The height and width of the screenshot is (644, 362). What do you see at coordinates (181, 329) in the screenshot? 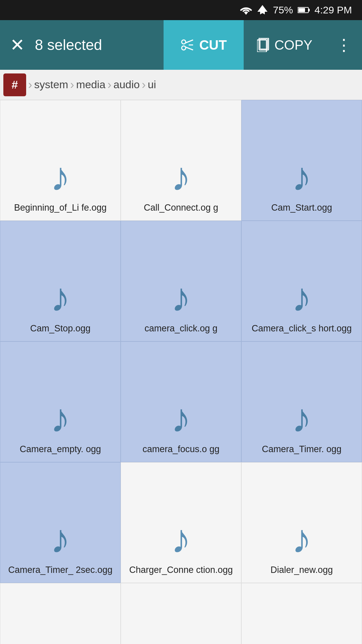
I see `file-name: camera_click.og g` at bounding box center [181, 329].